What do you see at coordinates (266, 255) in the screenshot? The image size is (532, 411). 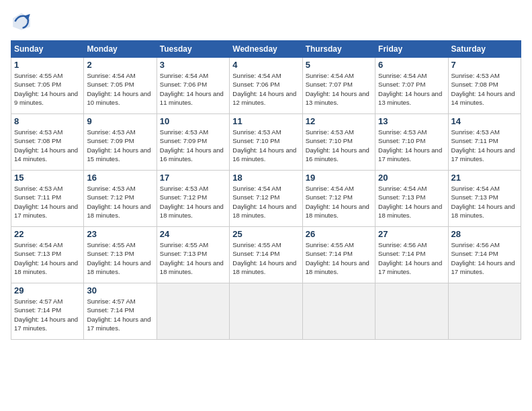 I see `week-row-4: 22Sunrise: 4:54 AMSunset: 7:13 PMDayligh…` at bounding box center [266, 255].